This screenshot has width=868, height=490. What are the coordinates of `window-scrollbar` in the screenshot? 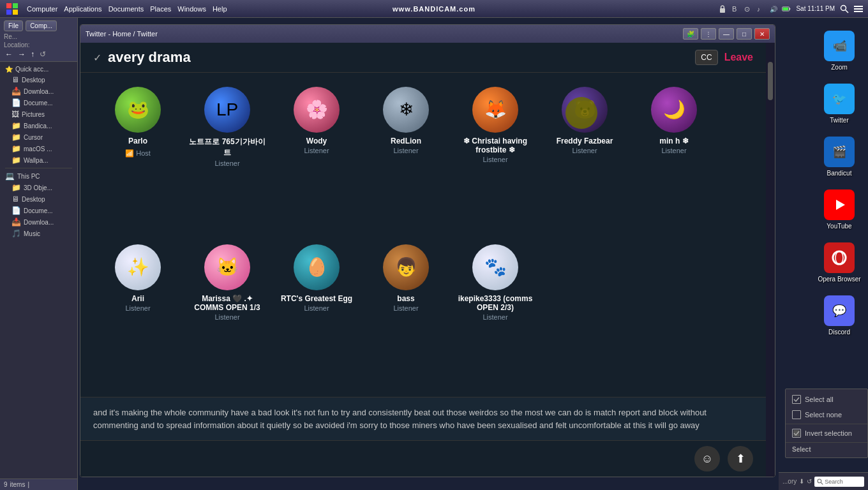 It's located at (770, 260).